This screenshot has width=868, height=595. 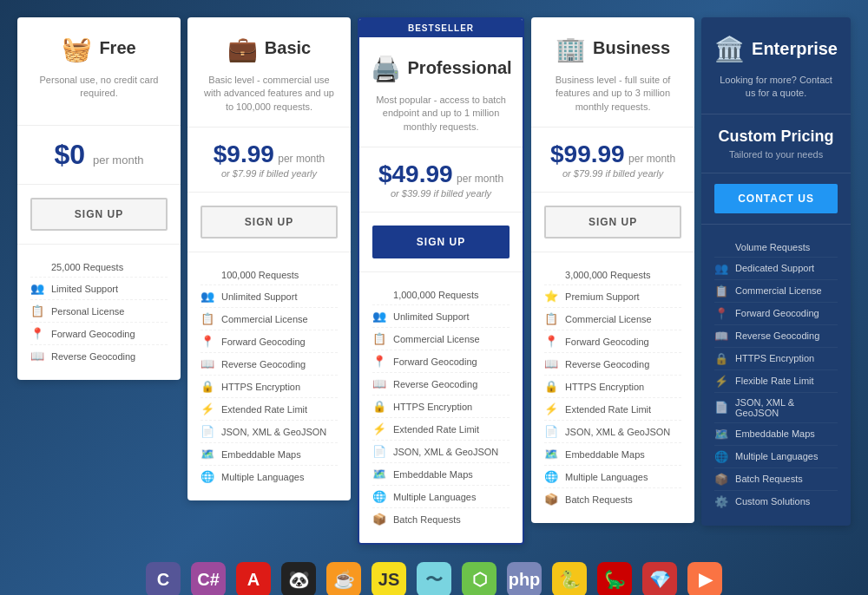 I want to click on feature-text: Dedicated Support, so click(x=774, y=268).